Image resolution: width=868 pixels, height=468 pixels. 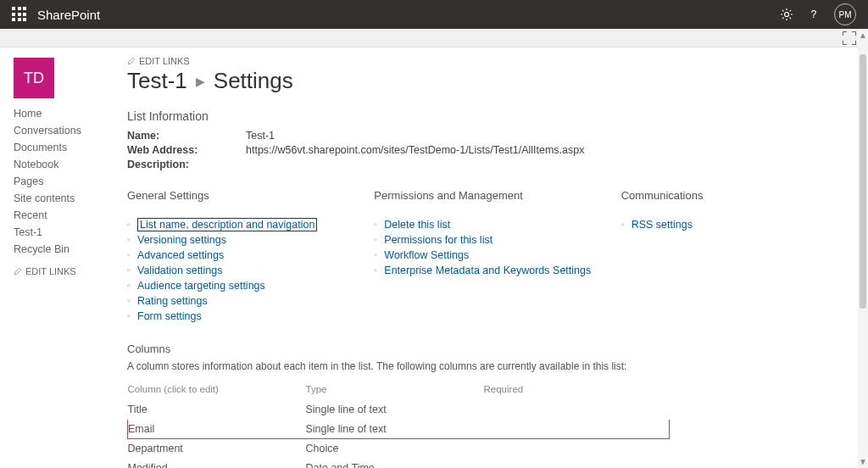 What do you see at coordinates (70, 148) in the screenshot?
I see `nav-item: Documents` at bounding box center [70, 148].